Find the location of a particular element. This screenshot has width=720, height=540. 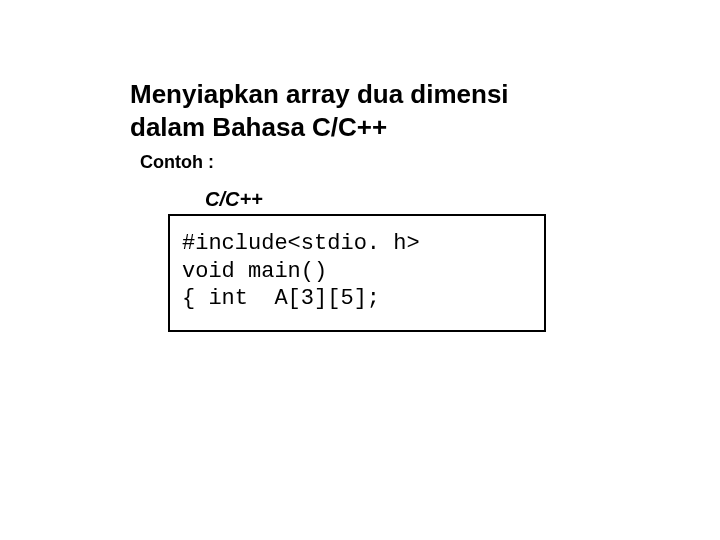

example-label: Contoh : is located at coordinates (177, 162).